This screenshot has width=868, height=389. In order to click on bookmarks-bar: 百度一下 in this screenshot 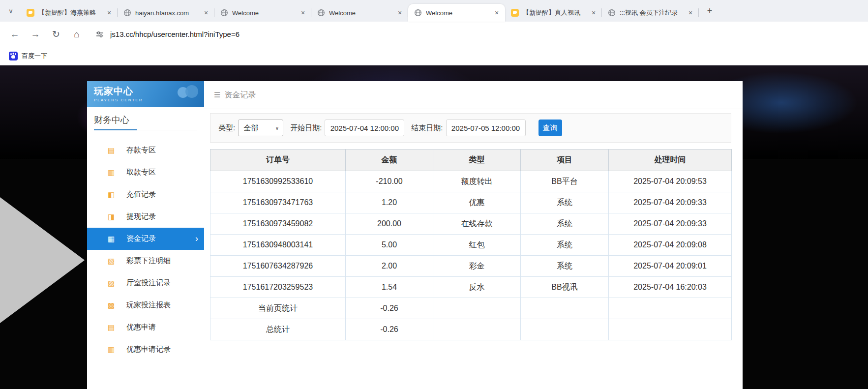, I will do `click(434, 56)`.